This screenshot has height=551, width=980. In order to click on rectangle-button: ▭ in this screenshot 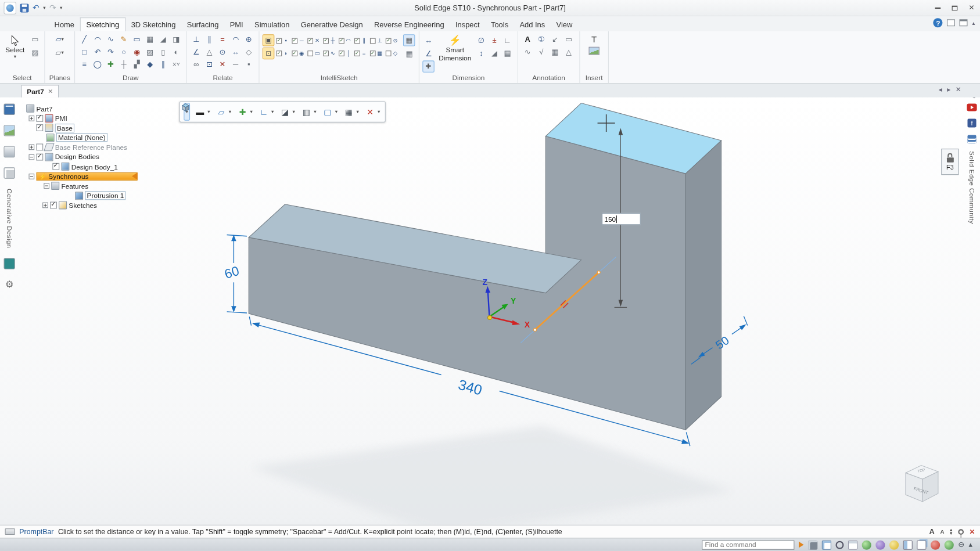, I will do `click(137, 39)`.